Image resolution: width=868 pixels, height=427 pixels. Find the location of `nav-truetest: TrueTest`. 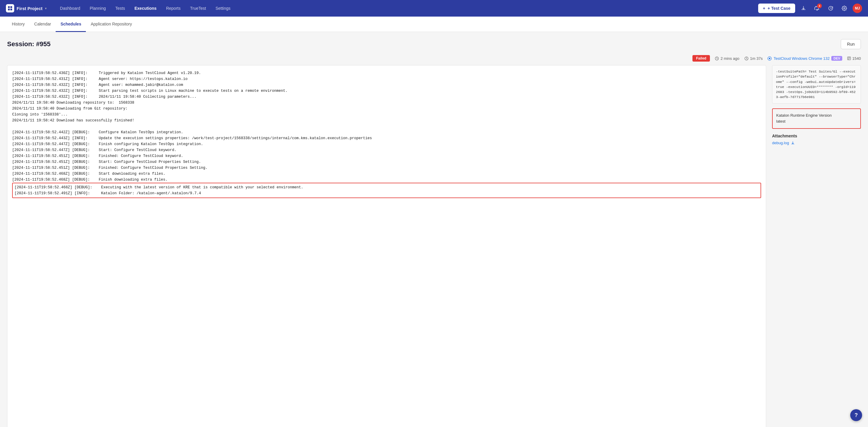

nav-truetest: TrueTest is located at coordinates (198, 8).